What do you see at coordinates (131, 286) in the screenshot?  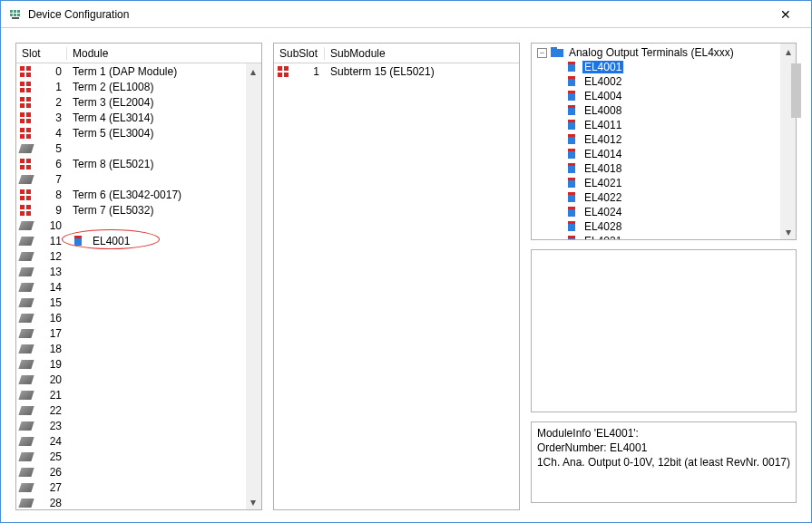 I see `slot-row: 14` at bounding box center [131, 286].